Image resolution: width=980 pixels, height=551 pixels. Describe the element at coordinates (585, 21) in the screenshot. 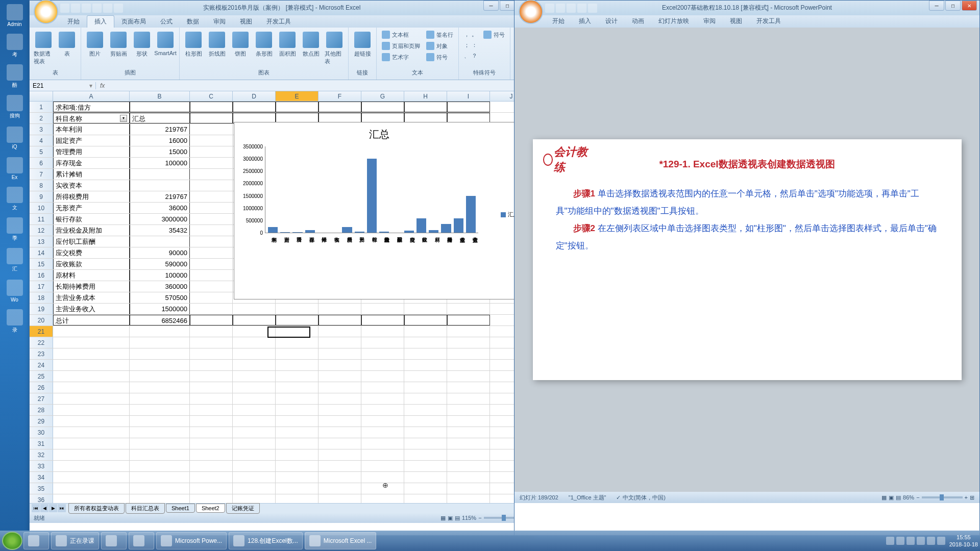

I see `tab-insert: 插入` at that location.